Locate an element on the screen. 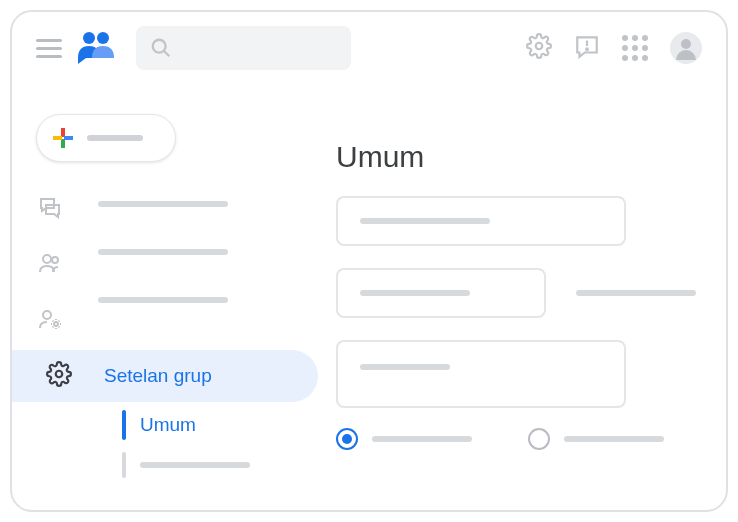 The image size is (738, 522). sidebar-subitem-placeholder is located at coordinates (186, 465).